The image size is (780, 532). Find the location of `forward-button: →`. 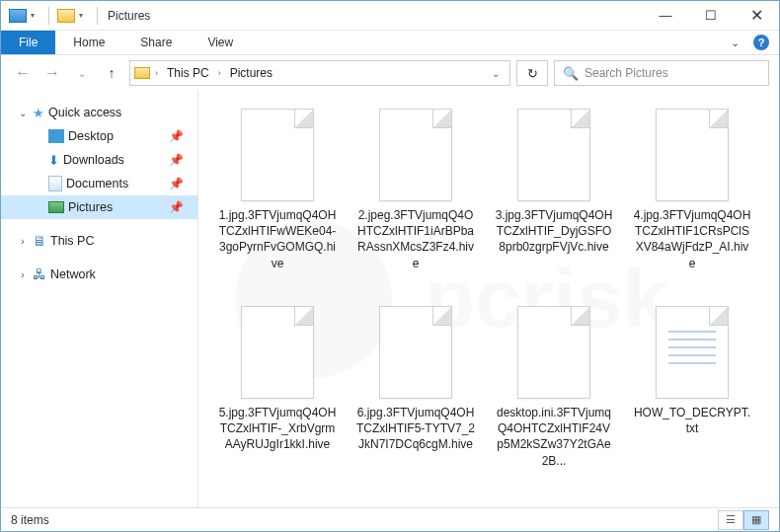

forward-button: → is located at coordinates (52, 73).